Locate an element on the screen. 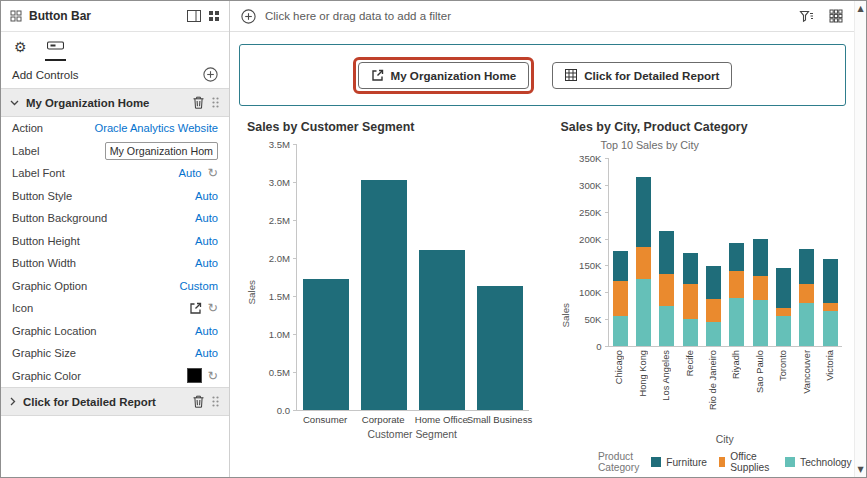 This screenshot has height=478, width=867. button-bar-container: My Organization Home Click for Detailed … is located at coordinates (542, 75).